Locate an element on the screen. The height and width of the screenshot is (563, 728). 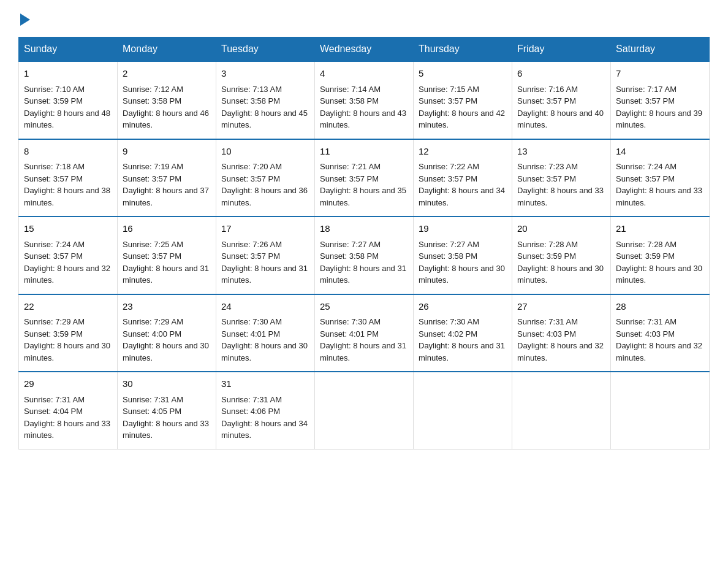
calendar-header-row: SundayMondayTuesdayWednesdayThursdayFrid… is located at coordinates (364, 50).